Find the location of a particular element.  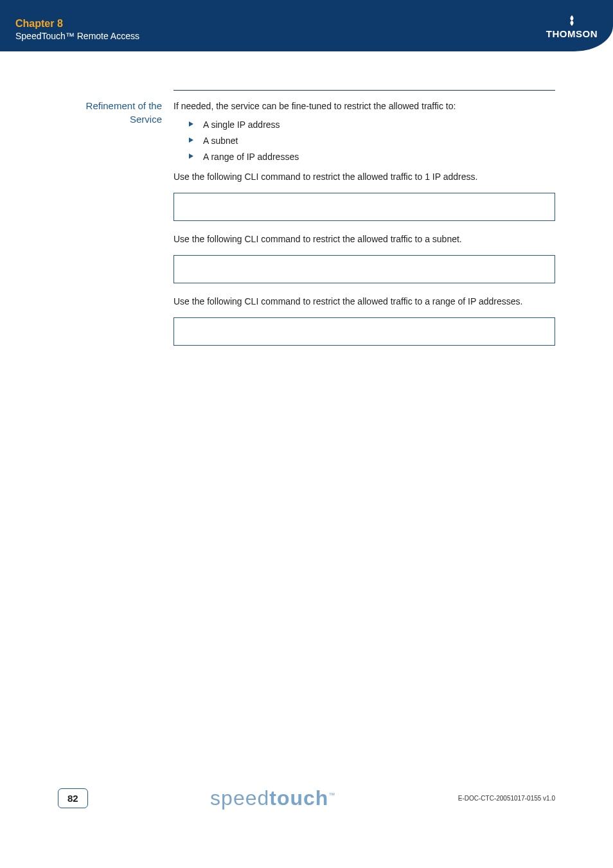

intro-text: If needed, the service can be fine-tuned… is located at coordinates (364, 107).